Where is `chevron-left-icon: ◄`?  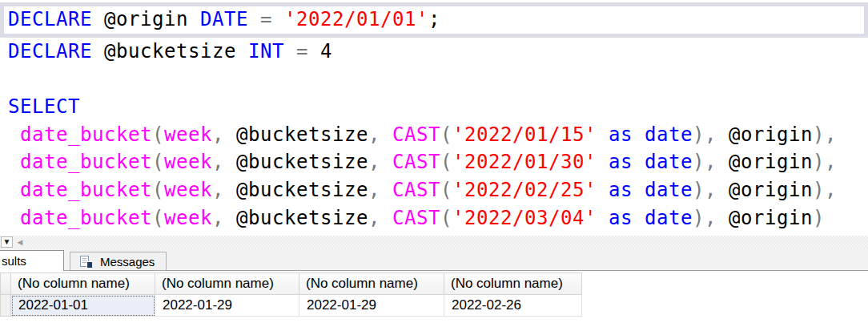
chevron-left-icon: ◄ is located at coordinates (21, 242).